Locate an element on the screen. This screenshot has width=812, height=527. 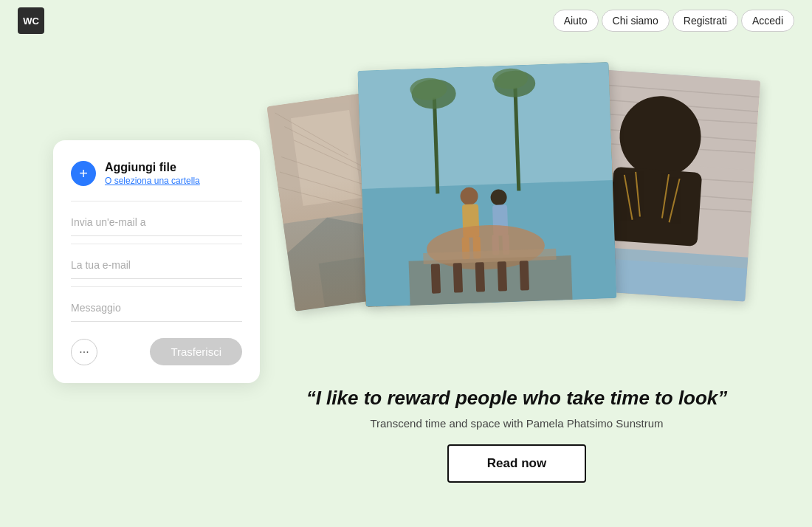
add-file-button: + is located at coordinates (83, 173).